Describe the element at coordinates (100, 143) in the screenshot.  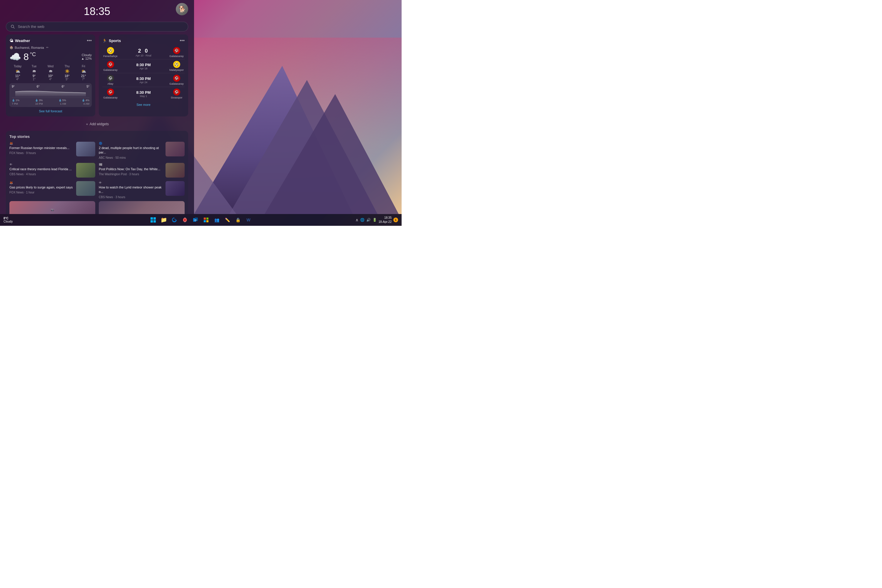
I see `news-source-icon-1: 🔵` at that location.